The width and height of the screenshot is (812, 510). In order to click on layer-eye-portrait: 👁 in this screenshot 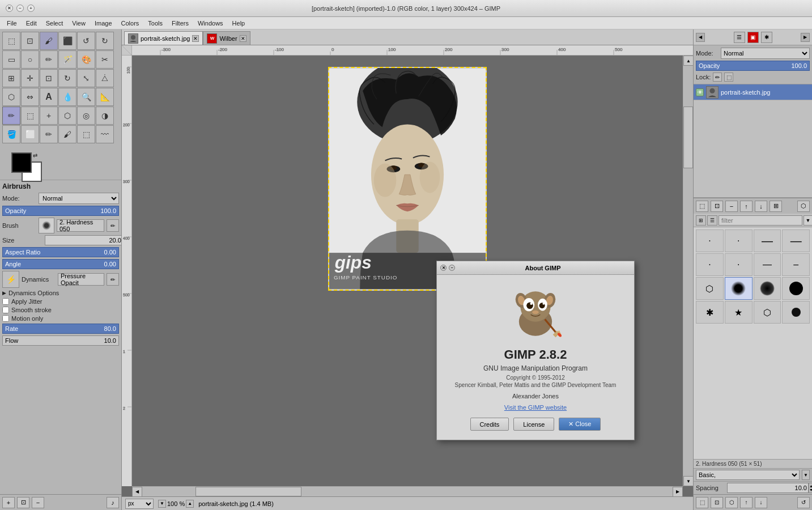, I will do `click(700, 92)`.